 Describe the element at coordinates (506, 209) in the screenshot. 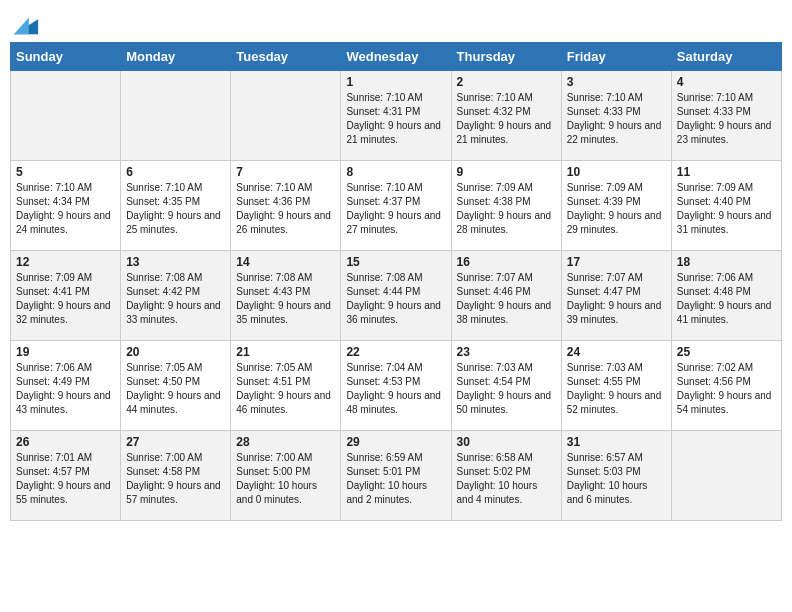

I see `day-info: Sunrise: 7:09 AM Sunset: 4:38 PM Dayligh…` at that location.